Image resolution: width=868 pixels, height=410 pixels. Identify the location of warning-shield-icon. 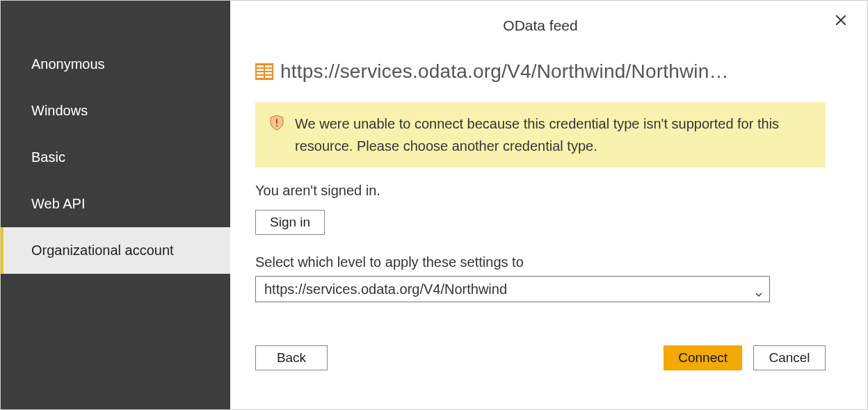
(277, 122).